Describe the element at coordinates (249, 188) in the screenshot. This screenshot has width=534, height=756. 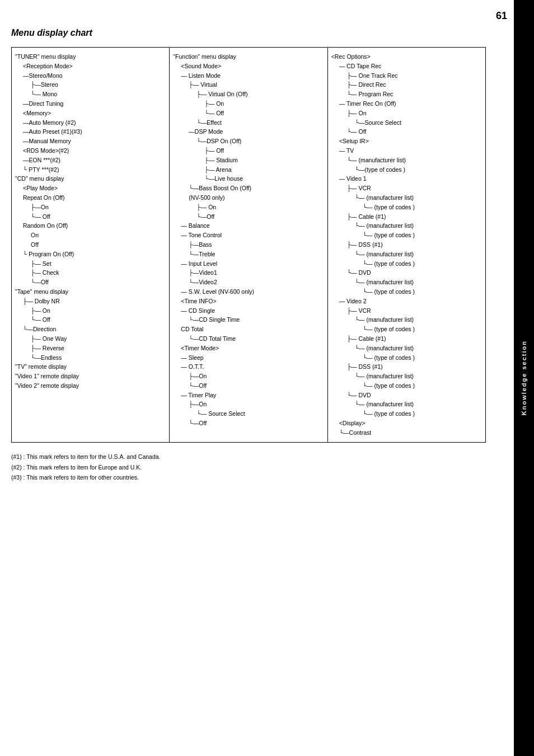
I see `tree-item: └—Bass Boost On (Off)` at that location.